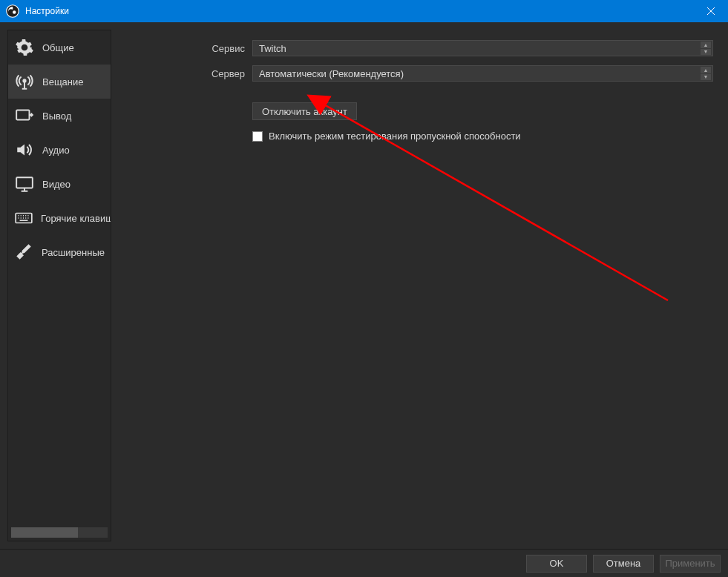 This screenshot has width=728, height=577. I want to click on obs-icon, so click(13, 11).